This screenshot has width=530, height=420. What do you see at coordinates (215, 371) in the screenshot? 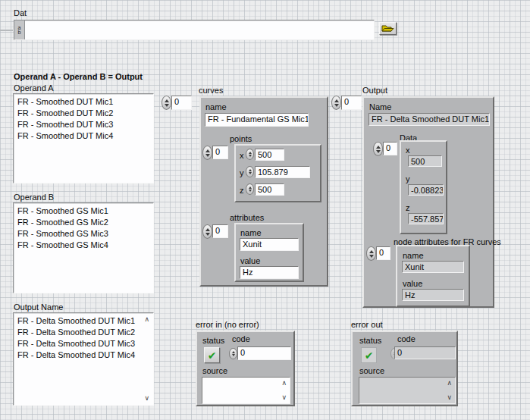
I see `error-in-source-label: source` at bounding box center [215, 371].